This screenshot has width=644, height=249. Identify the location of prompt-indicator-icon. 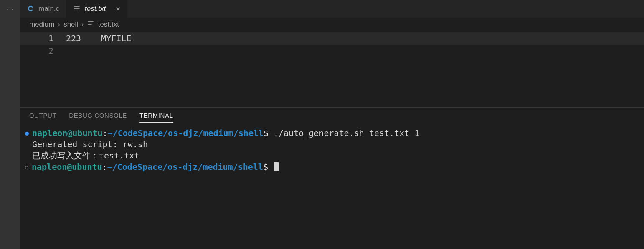
(27, 168).